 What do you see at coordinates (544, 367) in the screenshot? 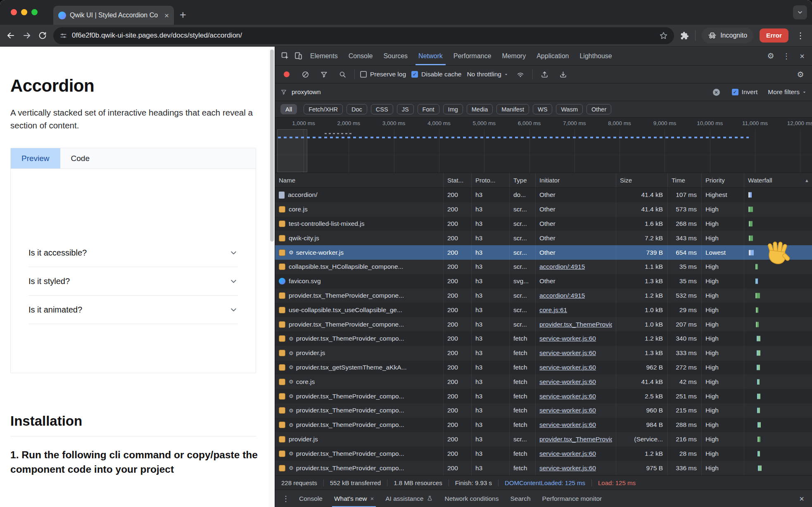
I see `network-request-row: ⚙provider.tsx_getSystemTheme_aKkA...200h…` at bounding box center [544, 367].